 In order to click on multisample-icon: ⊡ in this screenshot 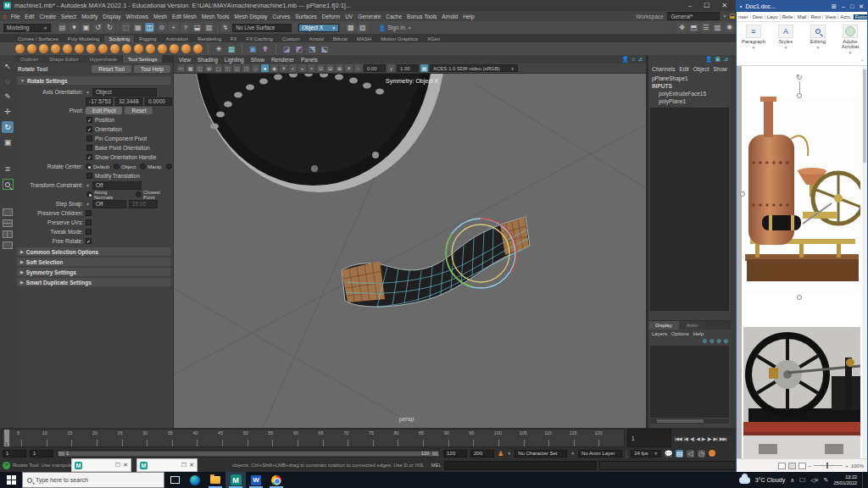, I will do `click(320, 68)`.